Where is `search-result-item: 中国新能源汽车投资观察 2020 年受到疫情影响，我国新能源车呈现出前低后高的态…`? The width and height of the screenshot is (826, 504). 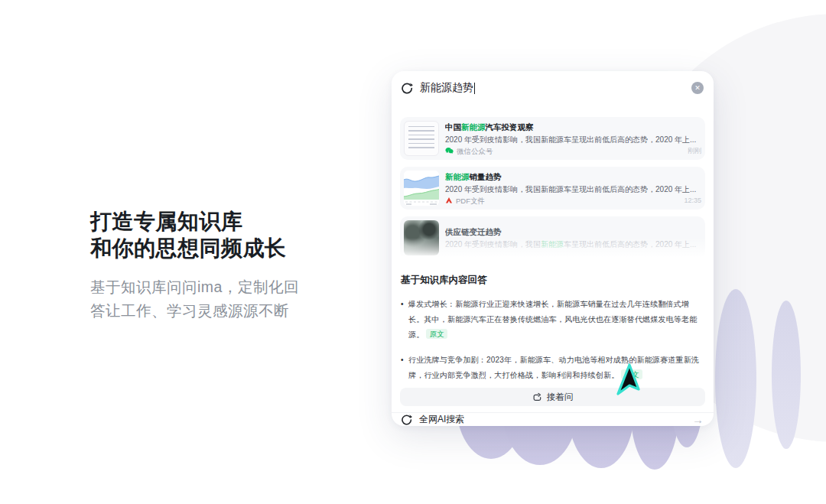
search-result-item: 中国新能源汽车投资观察 2020 年受到疫情影响，我国新能源车呈现出前低后高的态… is located at coordinates (552, 138).